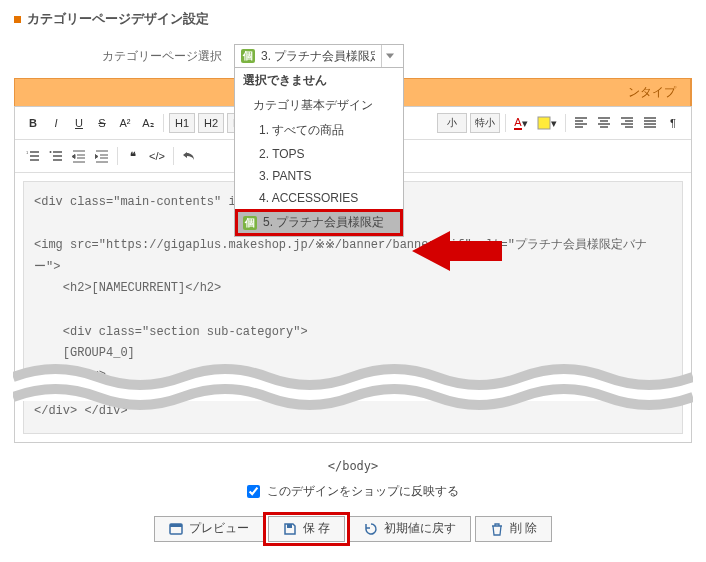 This screenshot has width=706, height=562. I want to click on h2-button: H2, so click(211, 123).